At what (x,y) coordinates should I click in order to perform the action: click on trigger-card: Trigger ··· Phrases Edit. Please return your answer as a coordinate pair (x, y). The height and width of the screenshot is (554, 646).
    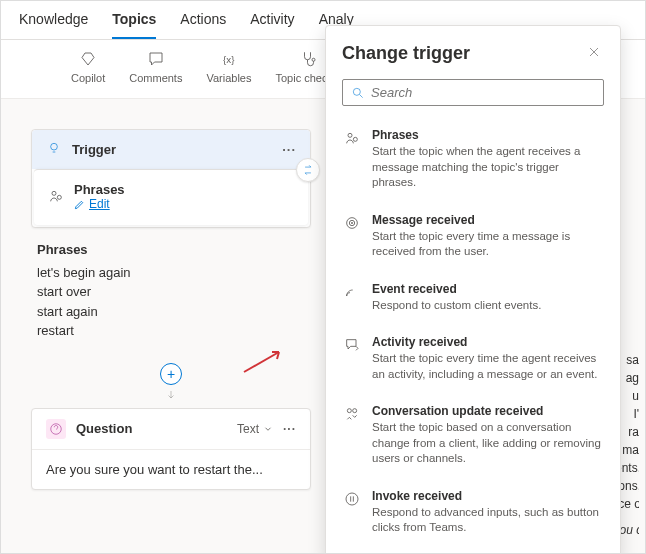
    Looking at the image, I should click on (171, 178).